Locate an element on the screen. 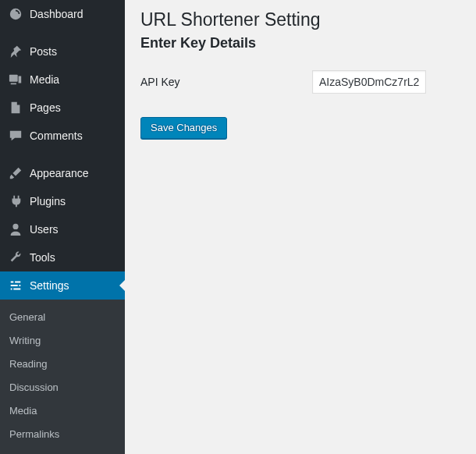 This screenshot has height=454, width=476. media-icon is located at coordinates (16, 80).